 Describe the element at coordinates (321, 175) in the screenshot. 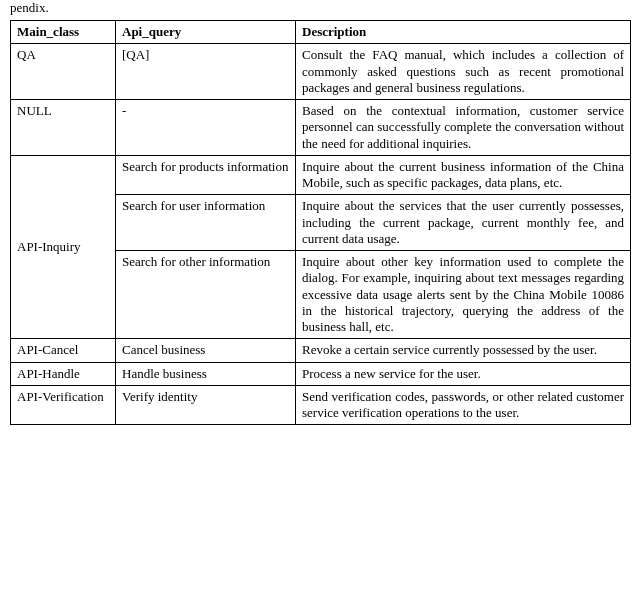

I see `table-row: API-Inquiry Search for products informat…` at that location.